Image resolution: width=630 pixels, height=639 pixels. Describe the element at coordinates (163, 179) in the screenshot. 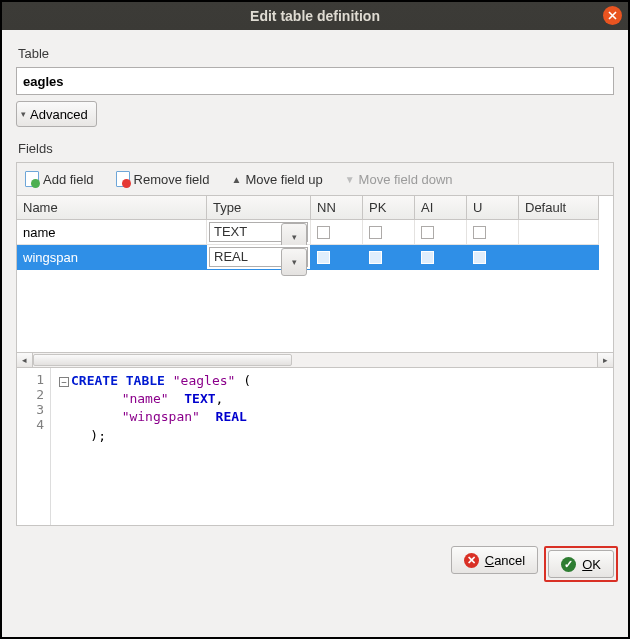

I see `remove-field-button: Remove field` at that location.